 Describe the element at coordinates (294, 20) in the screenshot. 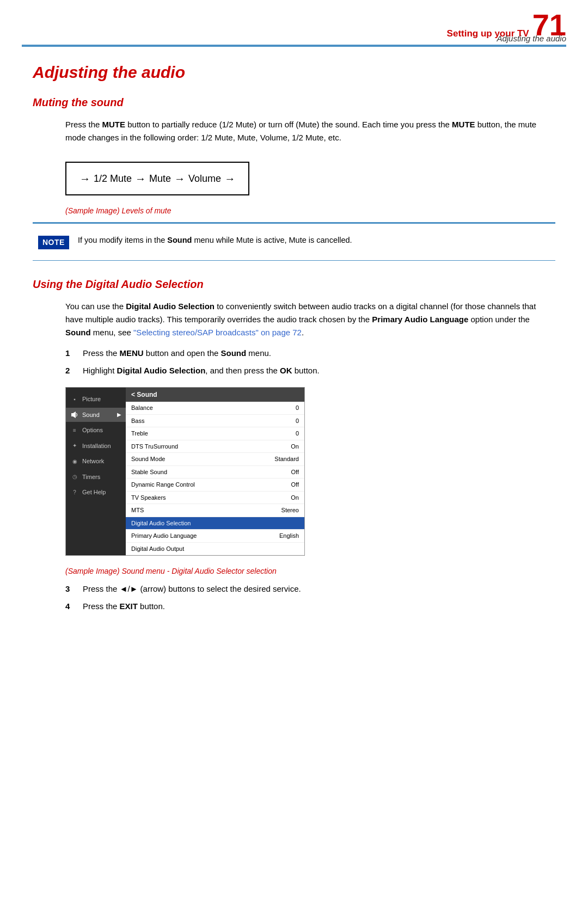

I see `page-header: Setting up your TV 71 Adjusting the audi…` at that location.